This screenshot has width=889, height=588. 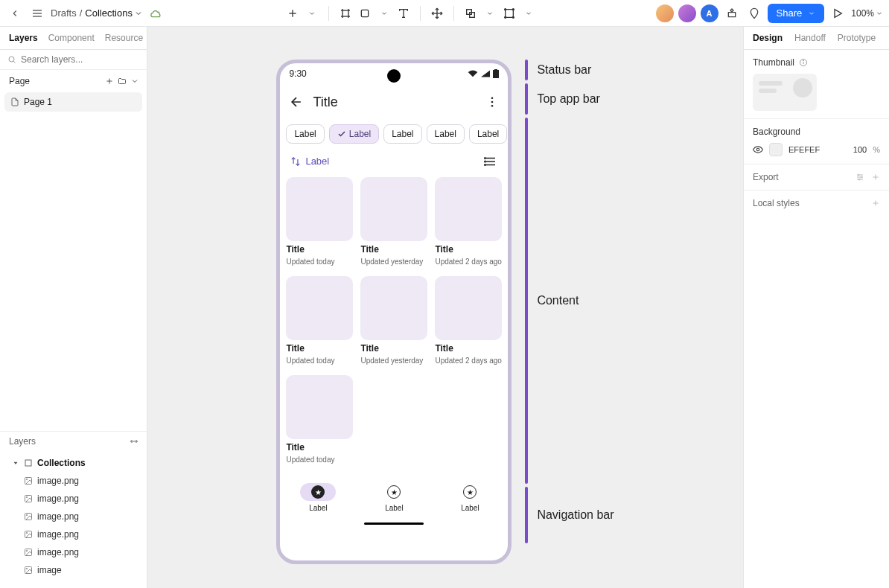 What do you see at coordinates (758, 150) in the screenshot?
I see `visibility-icon` at bounding box center [758, 150].